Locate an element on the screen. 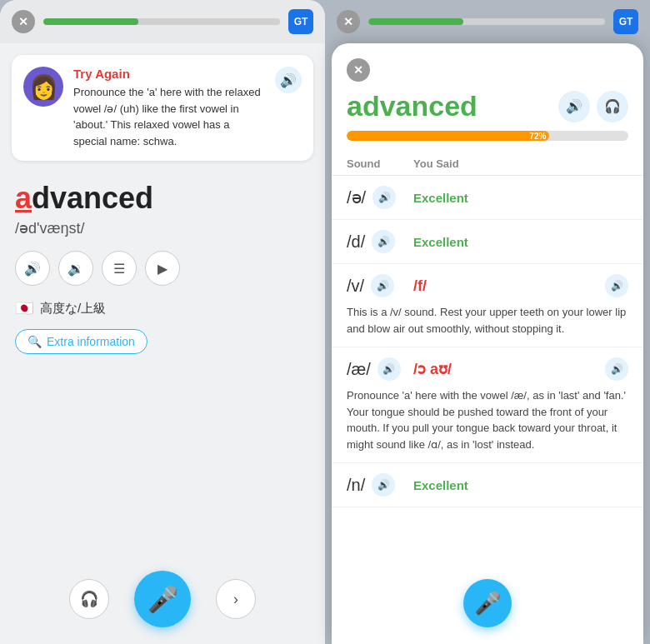  speaker-button: 🔊 is located at coordinates (32, 268).